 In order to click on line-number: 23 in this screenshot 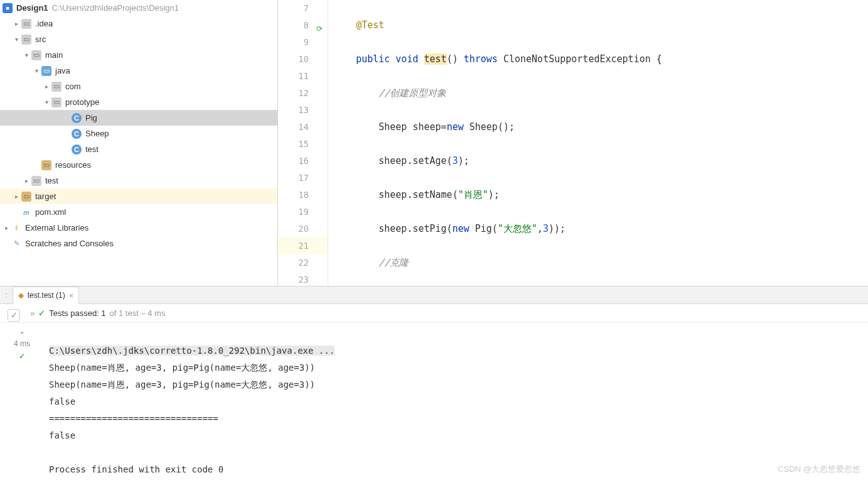, I will do `click(303, 280)`.